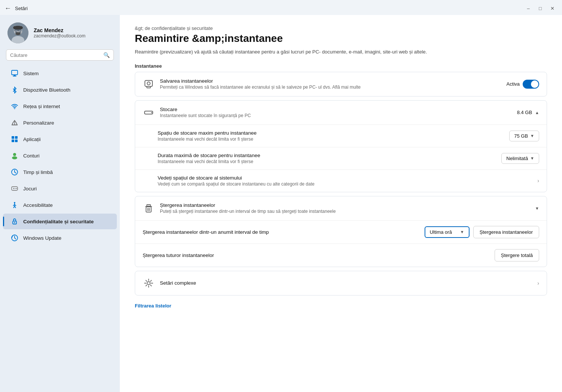  What do you see at coordinates (482, 232) in the screenshot?
I see `interval-action: Ultima oră ▼ Ștergerea instantaneelor` at bounding box center [482, 232].